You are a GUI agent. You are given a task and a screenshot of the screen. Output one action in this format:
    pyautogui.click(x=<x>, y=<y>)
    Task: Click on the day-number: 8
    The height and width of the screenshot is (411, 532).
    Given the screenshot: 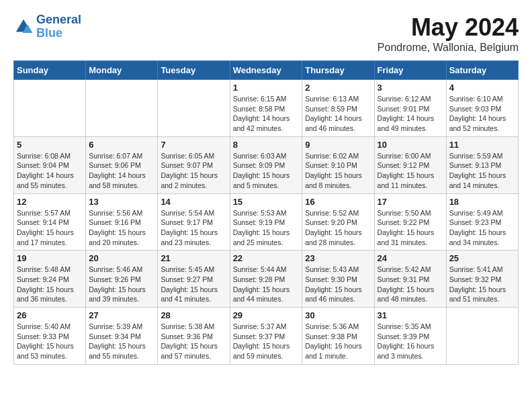 What is the action you would take?
    pyautogui.click(x=266, y=145)
    